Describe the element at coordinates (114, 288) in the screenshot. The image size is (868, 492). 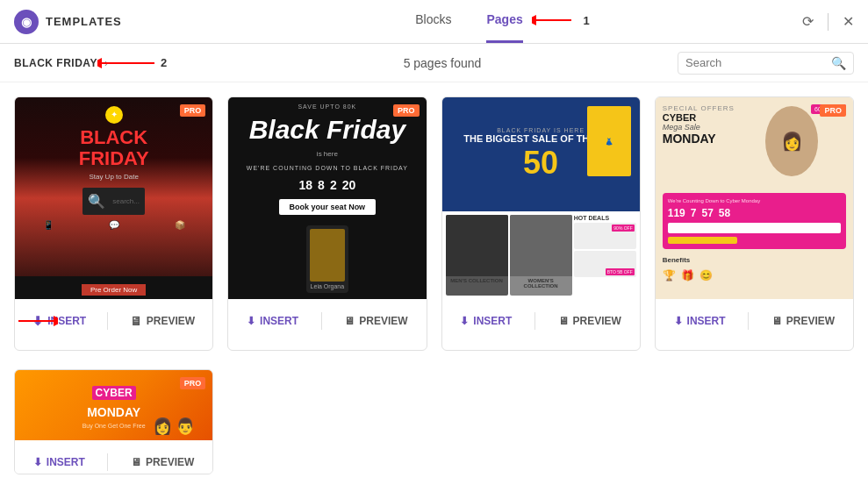
I see `card1-cta: Pre Order Now` at that location.